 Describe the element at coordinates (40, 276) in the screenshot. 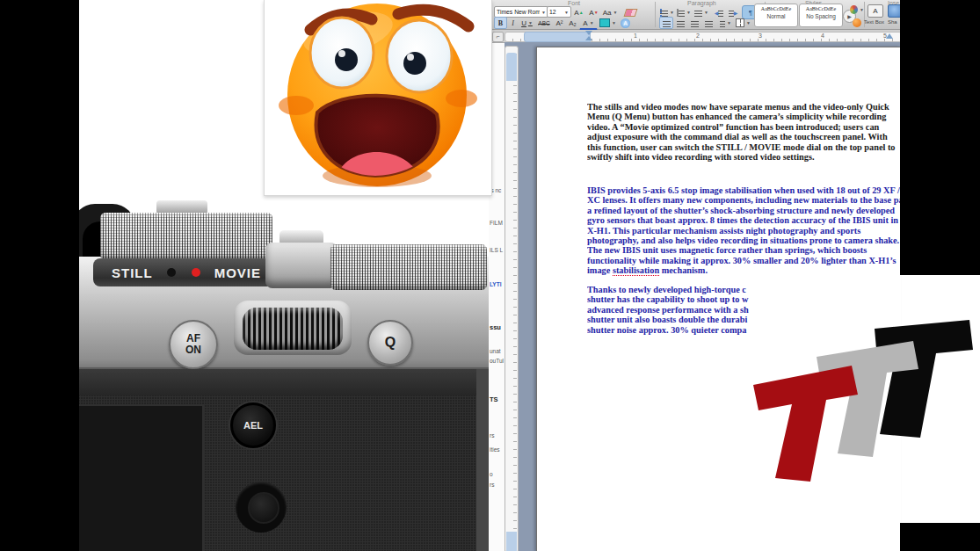

I see `left-black-bar` at that location.